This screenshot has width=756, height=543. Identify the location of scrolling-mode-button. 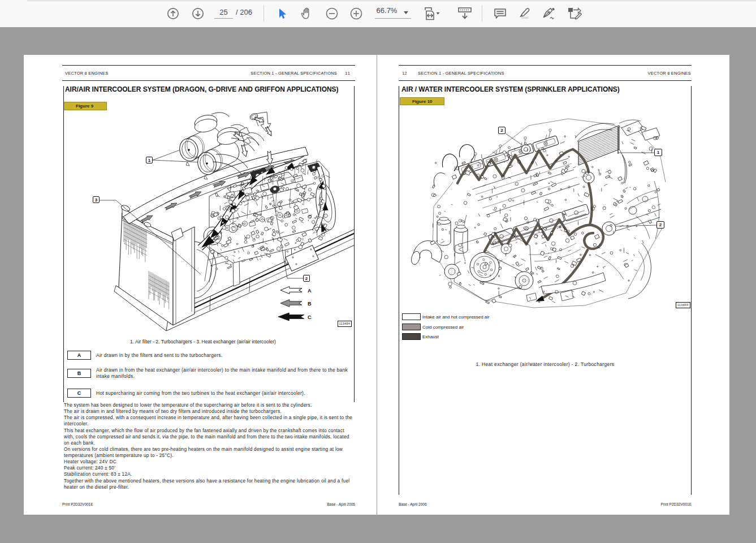
(465, 14).